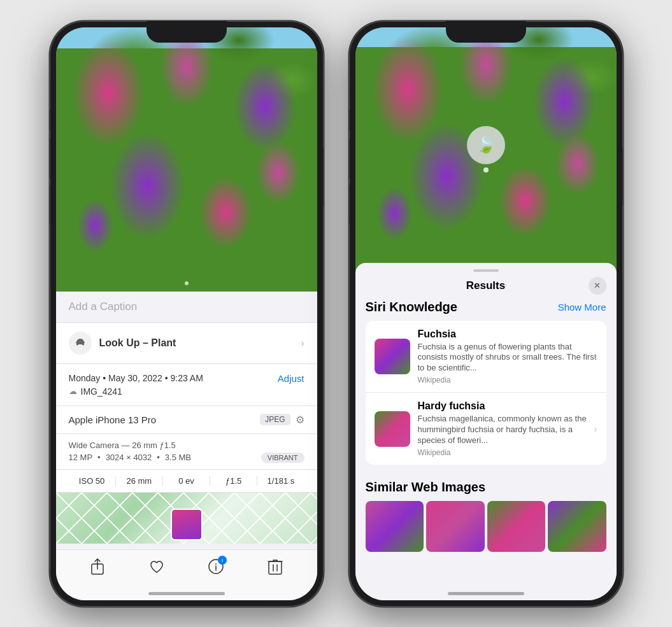  I want to click on hardy-fuchsia-title: Hardy fuchsia, so click(508, 406).